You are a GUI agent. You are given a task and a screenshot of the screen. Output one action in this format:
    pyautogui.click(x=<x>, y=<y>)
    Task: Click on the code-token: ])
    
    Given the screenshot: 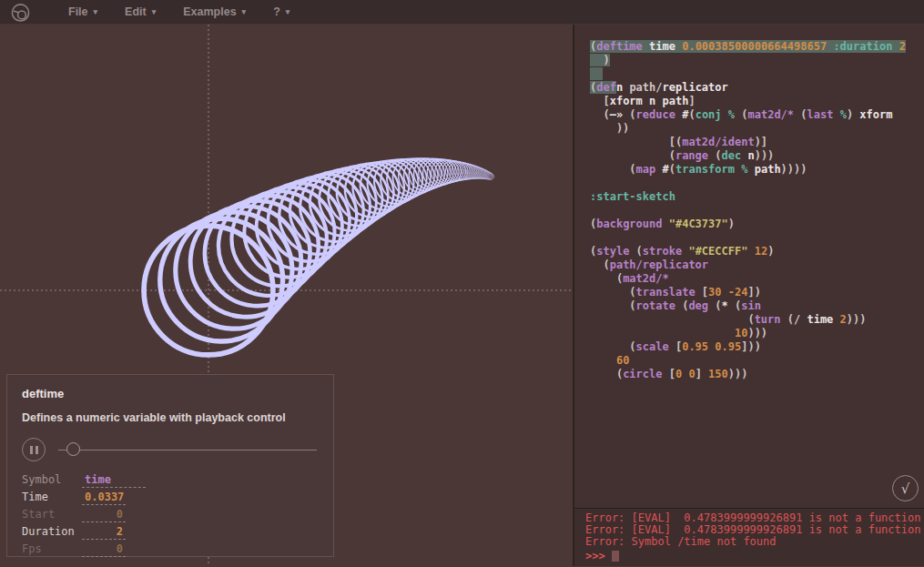 What is the action you would take?
    pyautogui.click(x=754, y=292)
    